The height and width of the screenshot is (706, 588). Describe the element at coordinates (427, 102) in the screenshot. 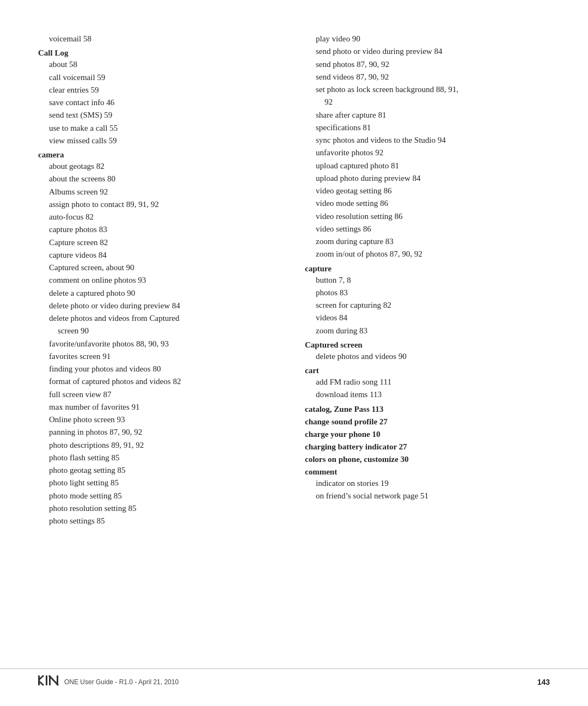

I see `index-entry: 92` at that location.